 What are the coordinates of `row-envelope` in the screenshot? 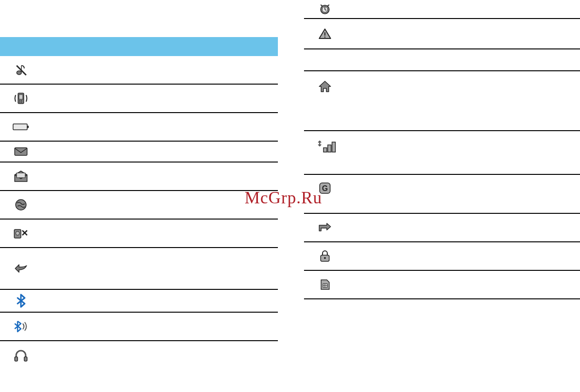 It's located at (139, 152).